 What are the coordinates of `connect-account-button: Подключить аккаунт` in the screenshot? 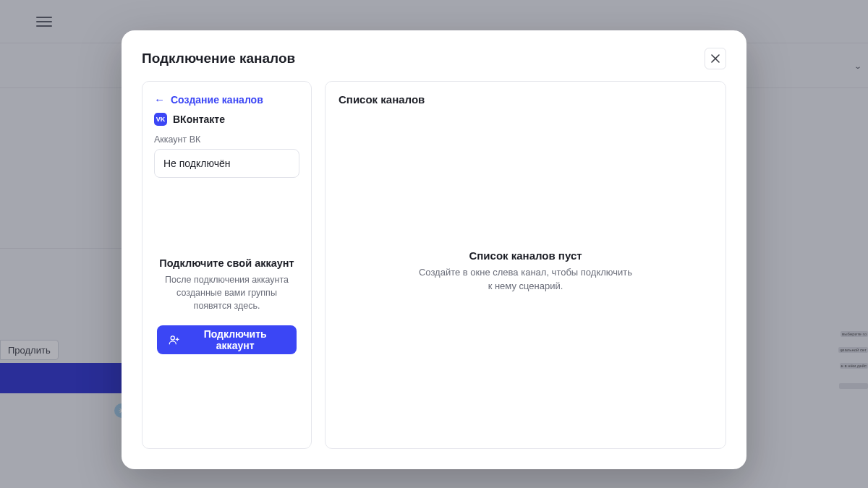 It's located at (227, 340).